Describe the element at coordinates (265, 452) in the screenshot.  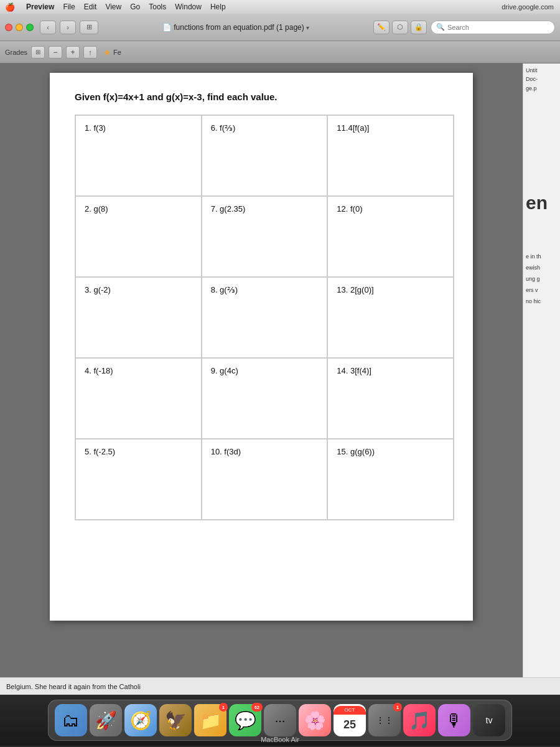
I see `problem-label-10: 10. f(3d)` at that location.